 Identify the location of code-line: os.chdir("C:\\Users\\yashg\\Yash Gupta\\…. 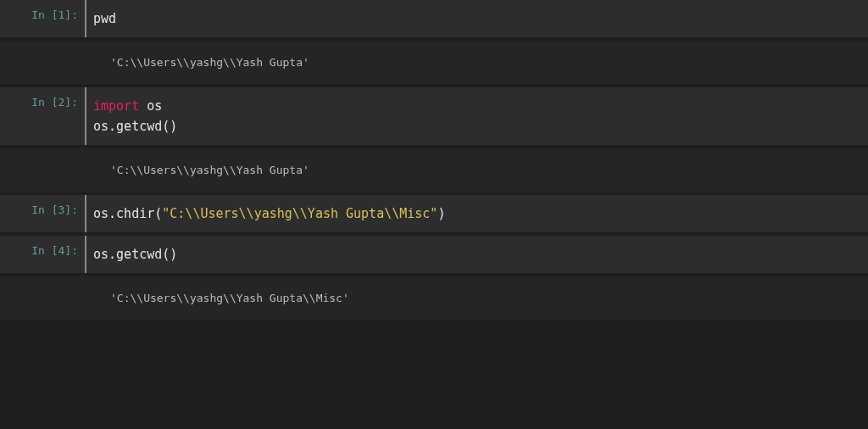
(477, 214).